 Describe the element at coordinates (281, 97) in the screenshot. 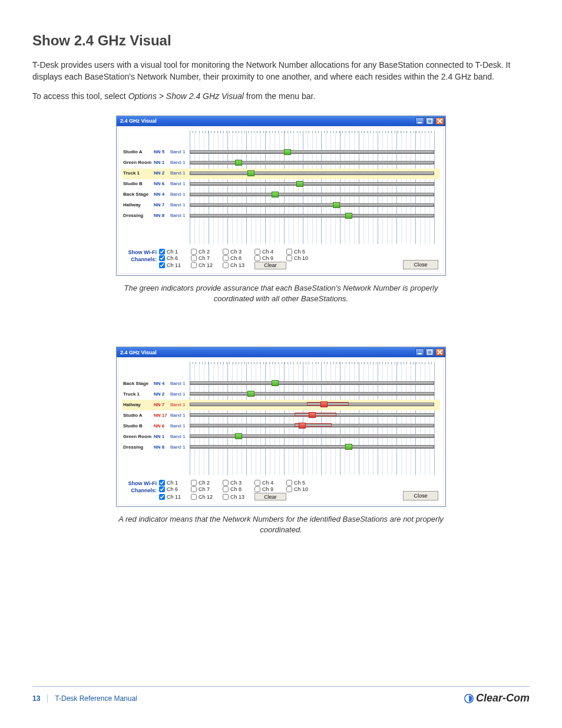

I see `access-paragraph: To access this tool, select Options > Sh…` at that location.